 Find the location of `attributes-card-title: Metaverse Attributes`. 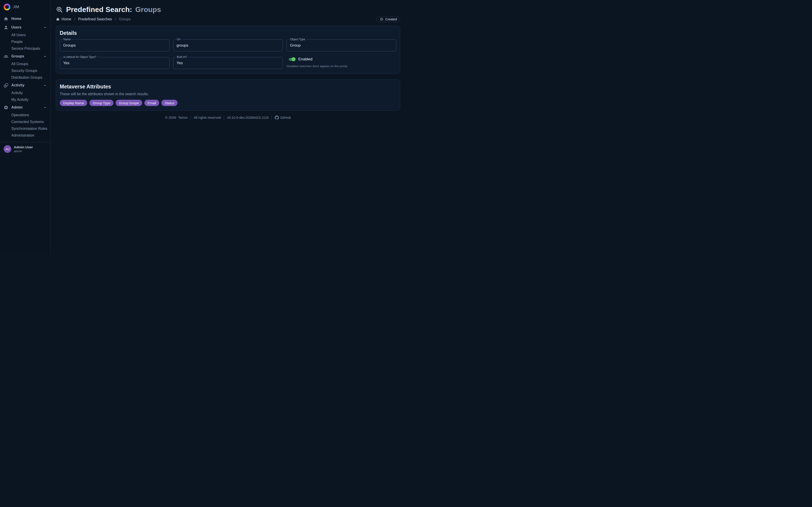

attributes-card-title: Metaverse Attributes is located at coordinates (228, 87).